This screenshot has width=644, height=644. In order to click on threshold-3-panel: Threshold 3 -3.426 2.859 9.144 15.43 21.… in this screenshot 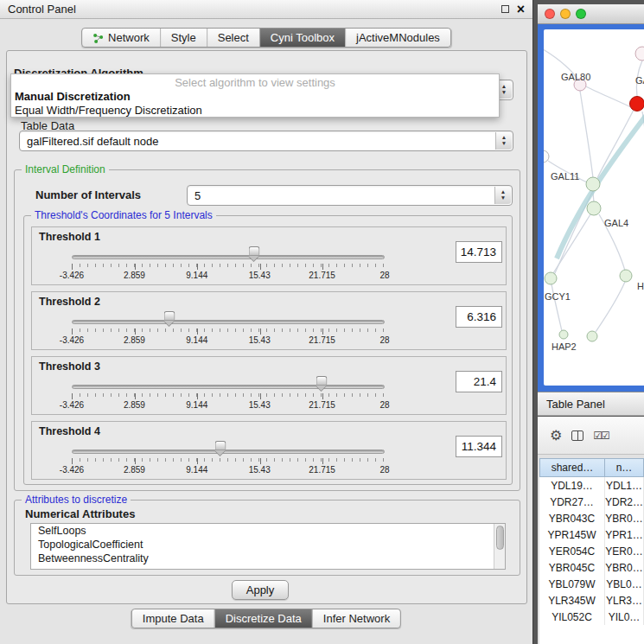, I will do `click(269, 386)`.